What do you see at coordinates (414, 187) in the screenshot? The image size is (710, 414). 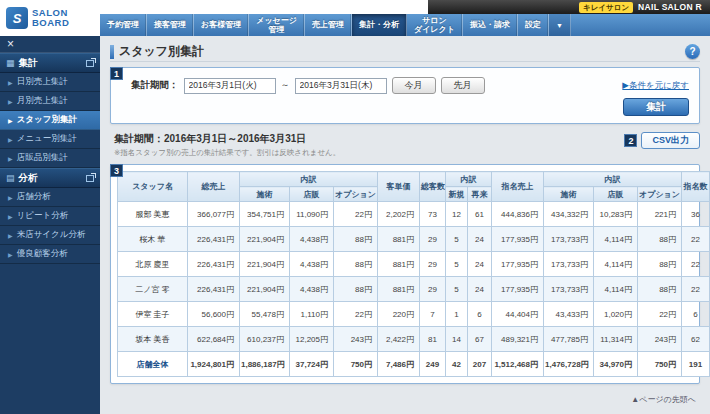 I see `table-header: スタッフ名 総売上 内訳 客単価 総客数 内訳 指名売上 内訳 指名数 施術 店…` at bounding box center [414, 187].